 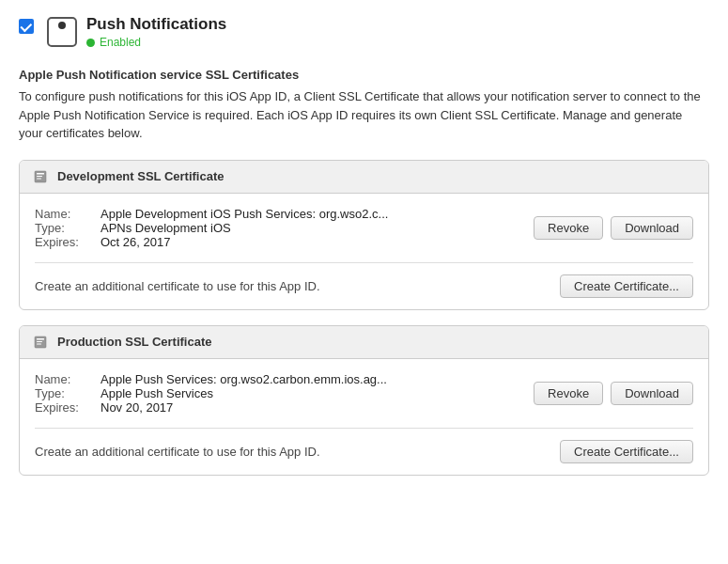 I want to click on prod-name-label: Name:, so click(x=68, y=380).